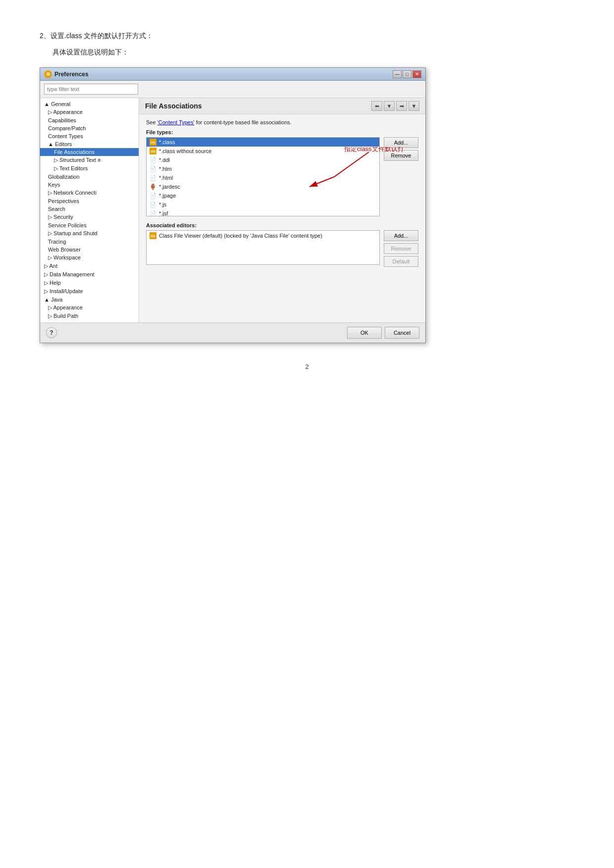 Image resolution: width=614 pixels, height=868 pixels. I want to click on filter-input, so click(91, 89).